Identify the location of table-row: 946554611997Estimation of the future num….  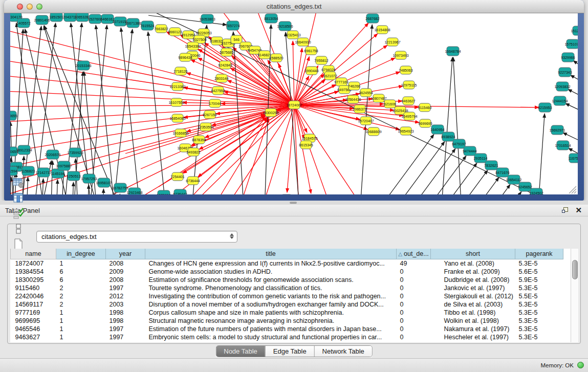
(287, 329).